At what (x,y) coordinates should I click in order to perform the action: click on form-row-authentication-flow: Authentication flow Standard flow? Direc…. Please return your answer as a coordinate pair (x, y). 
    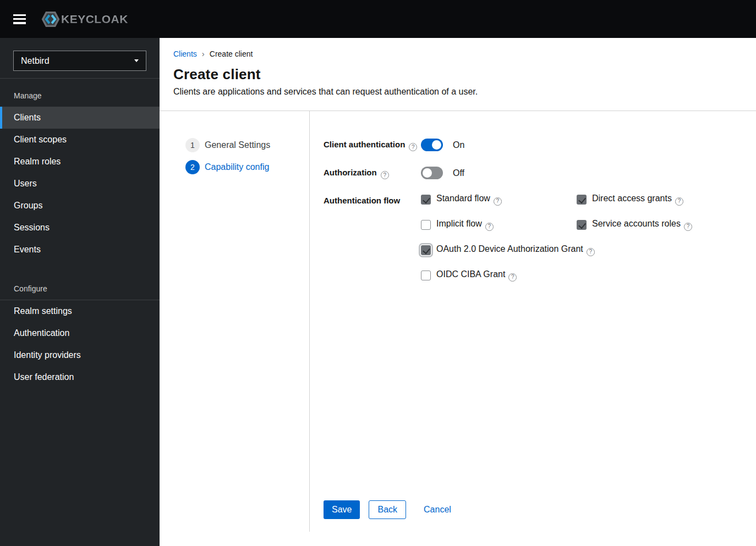
    Looking at the image, I should click on (540, 238).